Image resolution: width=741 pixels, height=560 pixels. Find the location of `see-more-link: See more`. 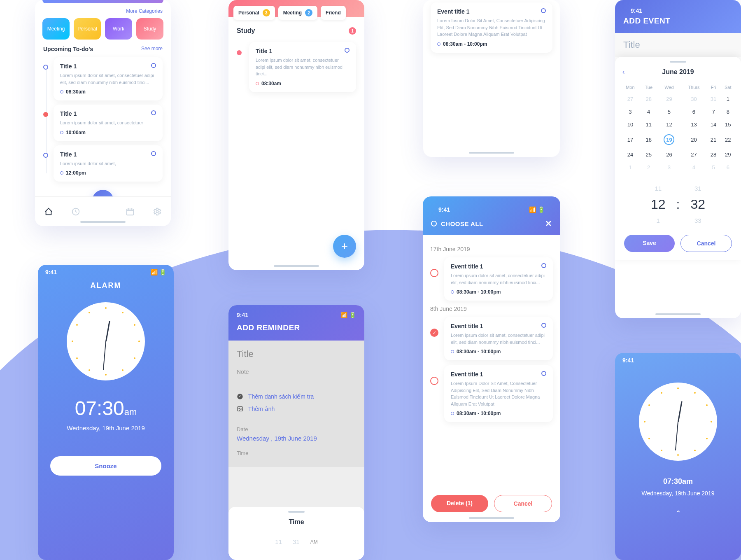

see-more-link: See more is located at coordinates (152, 49).